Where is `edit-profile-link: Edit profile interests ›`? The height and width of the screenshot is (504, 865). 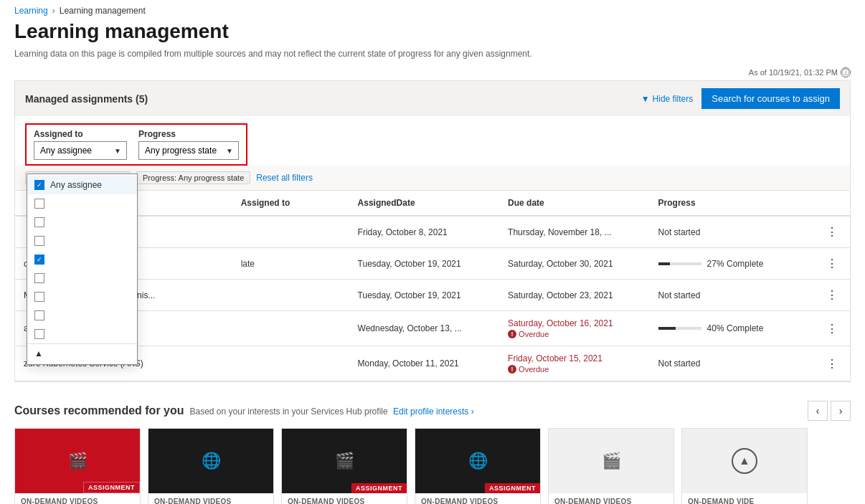 edit-profile-link: Edit profile interests › is located at coordinates (433, 412).